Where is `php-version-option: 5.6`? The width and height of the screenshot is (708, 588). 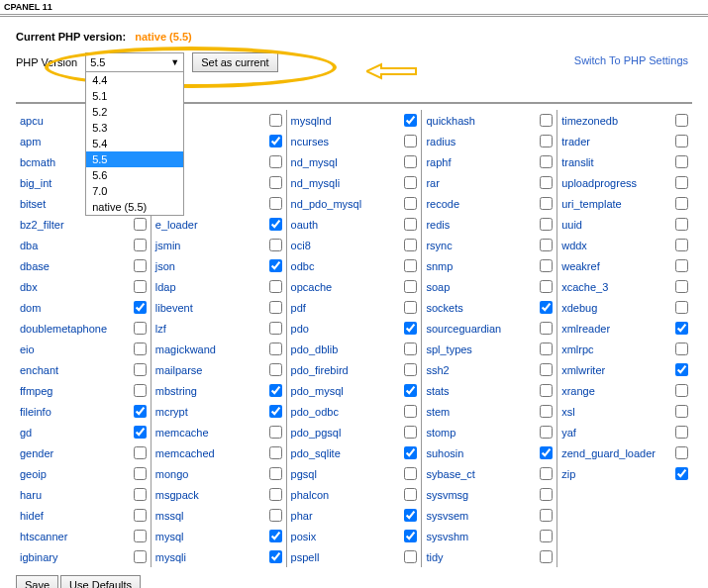
php-version-option: 5.6 is located at coordinates (135, 175).